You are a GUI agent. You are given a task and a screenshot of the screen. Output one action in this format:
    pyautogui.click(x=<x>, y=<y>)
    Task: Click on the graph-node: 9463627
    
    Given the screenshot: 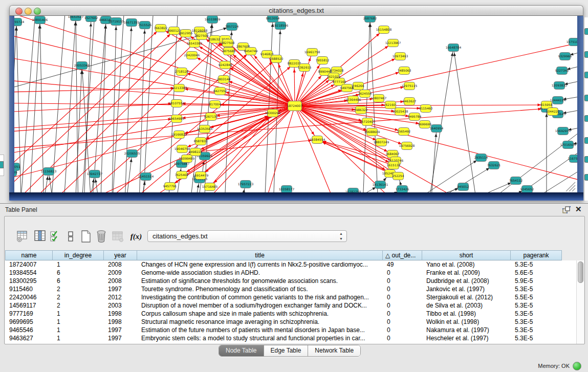 What is the action you would take?
    pyautogui.click(x=409, y=101)
    